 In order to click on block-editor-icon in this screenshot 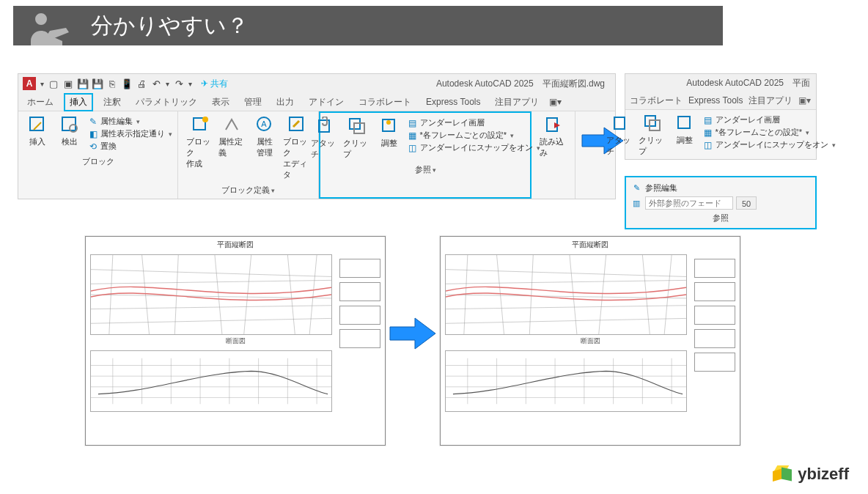, I will do `click(297, 125)`.